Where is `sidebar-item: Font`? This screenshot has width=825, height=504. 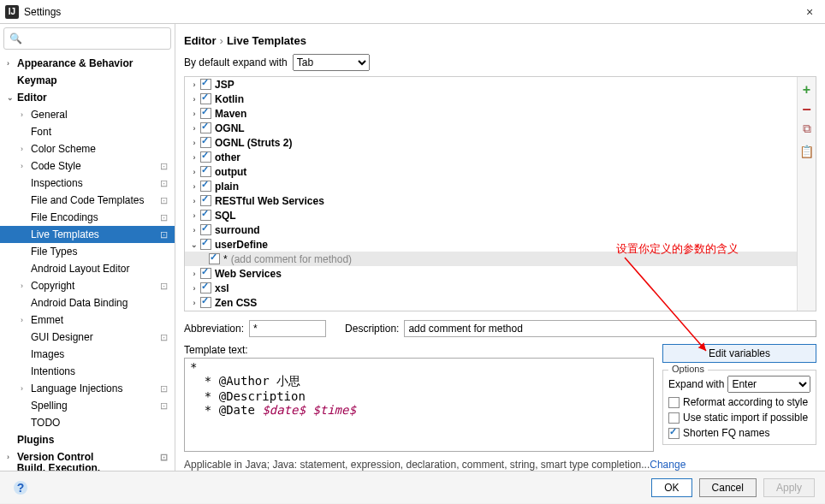 sidebar-item: Font is located at coordinates (87, 132).